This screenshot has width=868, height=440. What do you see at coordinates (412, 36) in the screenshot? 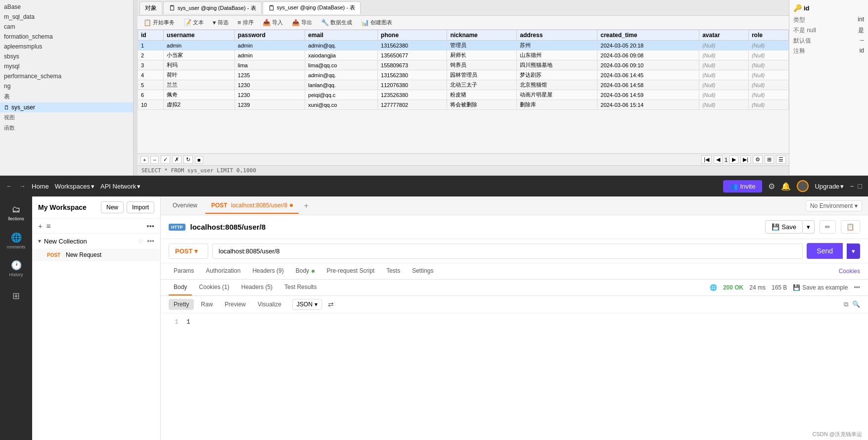
I see `col-phone: phone` at bounding box center [412, 36].